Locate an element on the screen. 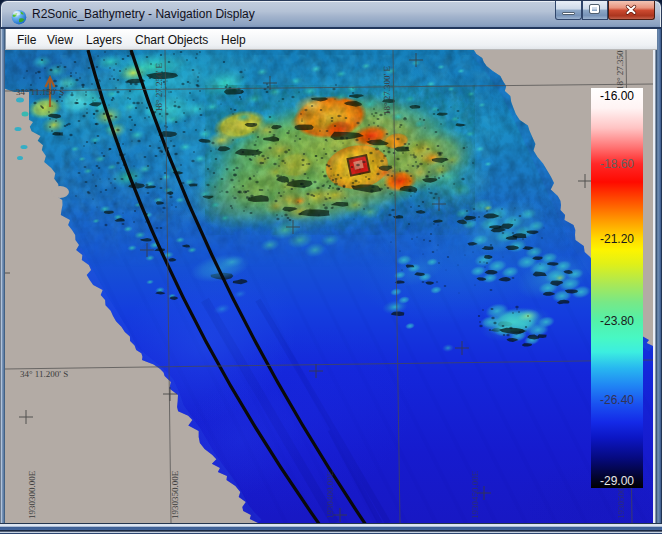 This screenshot has width=662, height=534. svg-text: 18° 27.300' E is located at coordinates (387, 90).